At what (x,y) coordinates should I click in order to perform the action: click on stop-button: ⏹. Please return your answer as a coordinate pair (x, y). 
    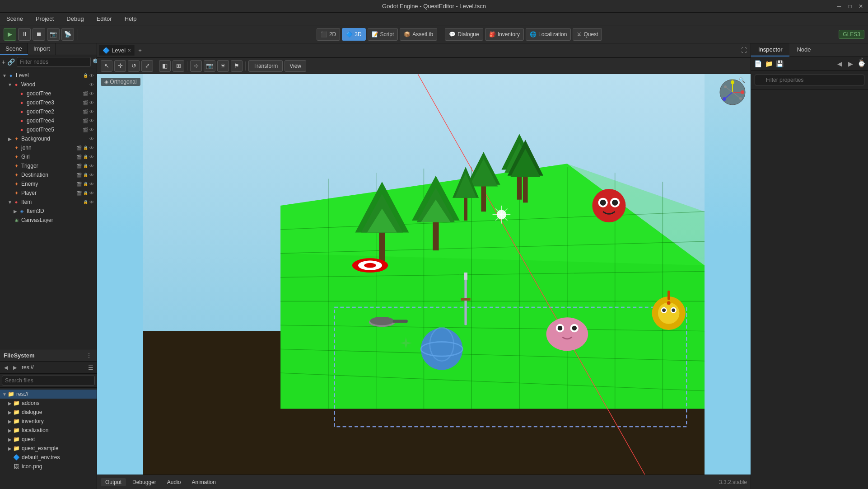
    Looking at the image, I should click on (39, 34).